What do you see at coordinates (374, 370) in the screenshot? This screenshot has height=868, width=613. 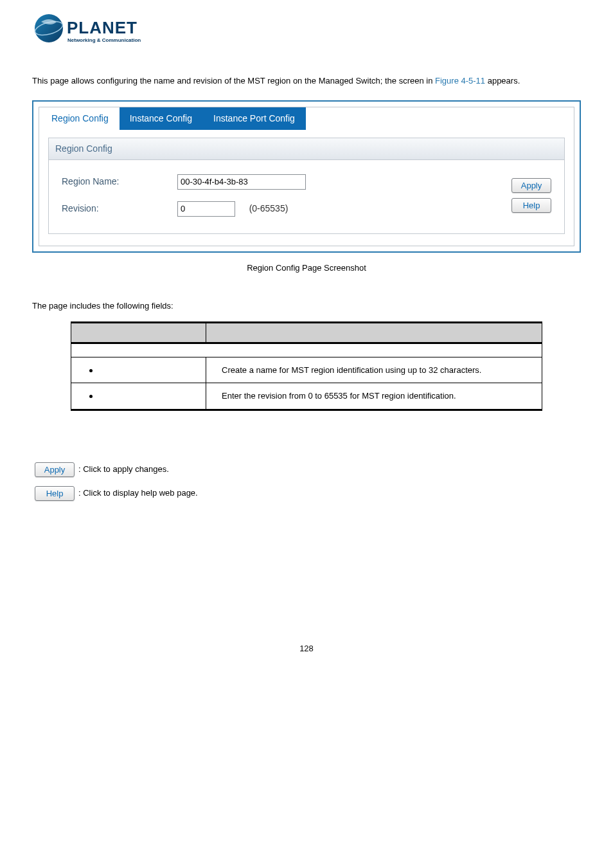 I see `row-desc: Create a name for MST region identificat…` at bounding box center [374, 370].